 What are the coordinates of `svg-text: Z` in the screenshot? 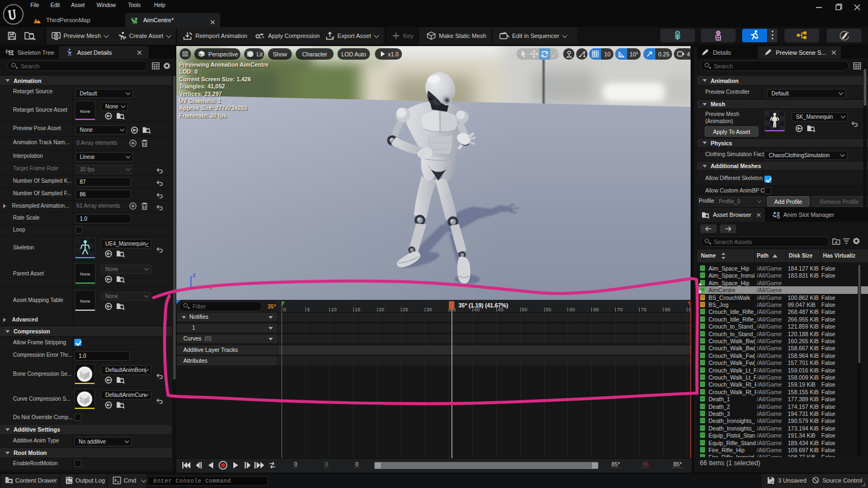 It's located at (194, 275).